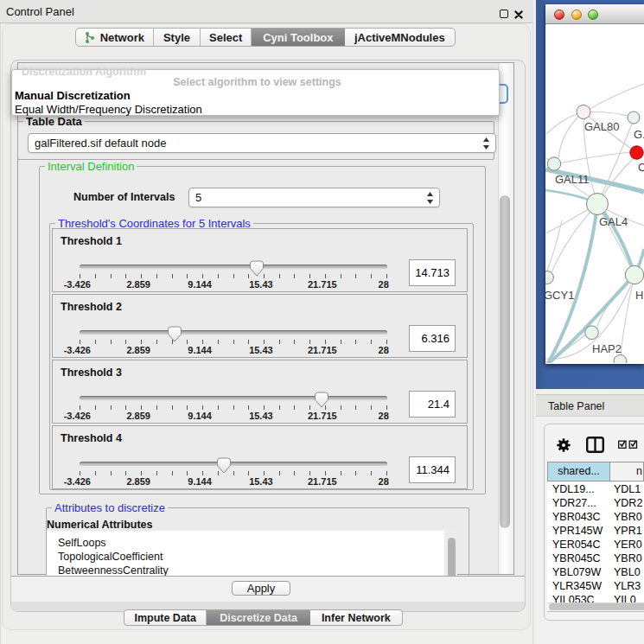  What do you see at coordinates (560, 296) in the screenshot?
I see `svg-text: GCY1` at bounding box center [560, 296].